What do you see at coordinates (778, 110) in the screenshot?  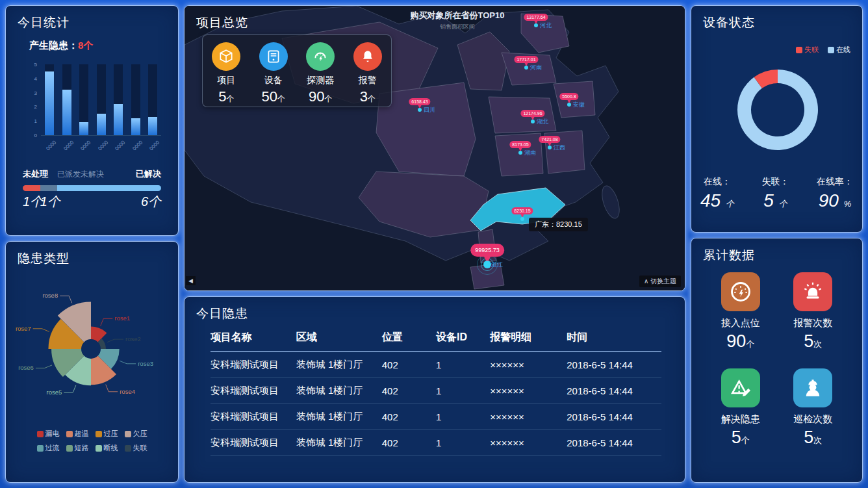 I see `device-donut-chart` at bounding box center [778, 110].